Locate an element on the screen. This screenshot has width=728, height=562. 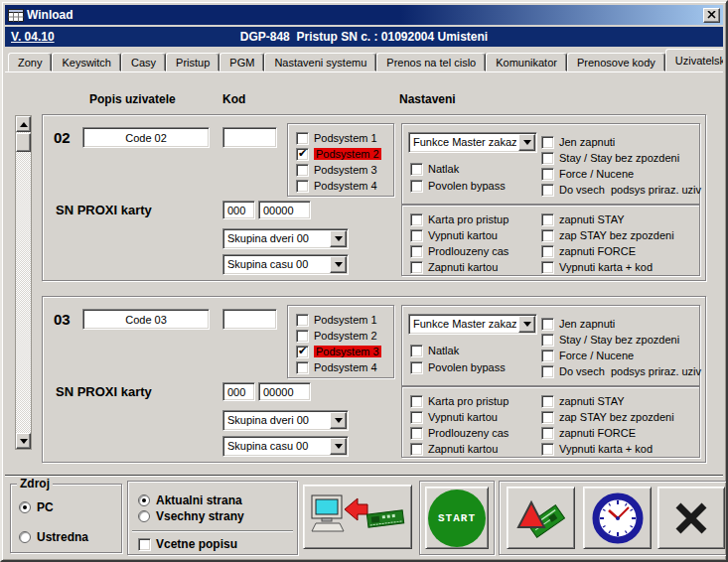
source-pc-radio-row: PC is located at coordinates (36, 507).